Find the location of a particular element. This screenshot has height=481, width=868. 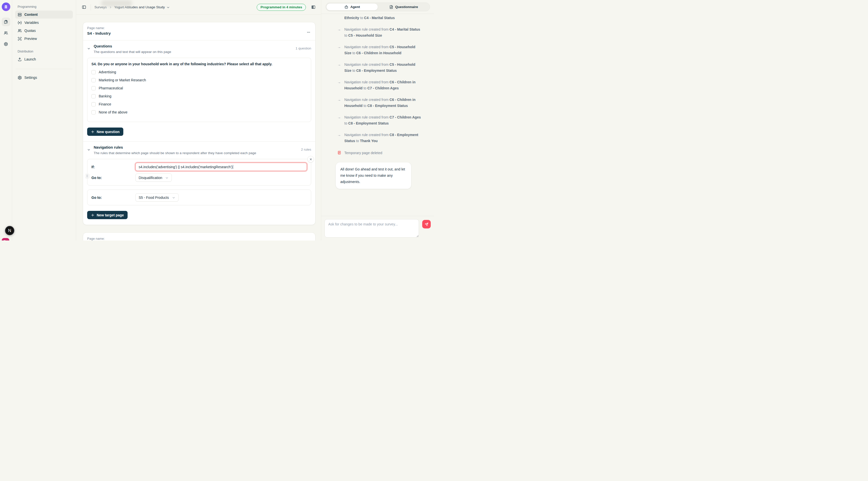

dev-overlay-button: N is located at coordinates (9, 230).